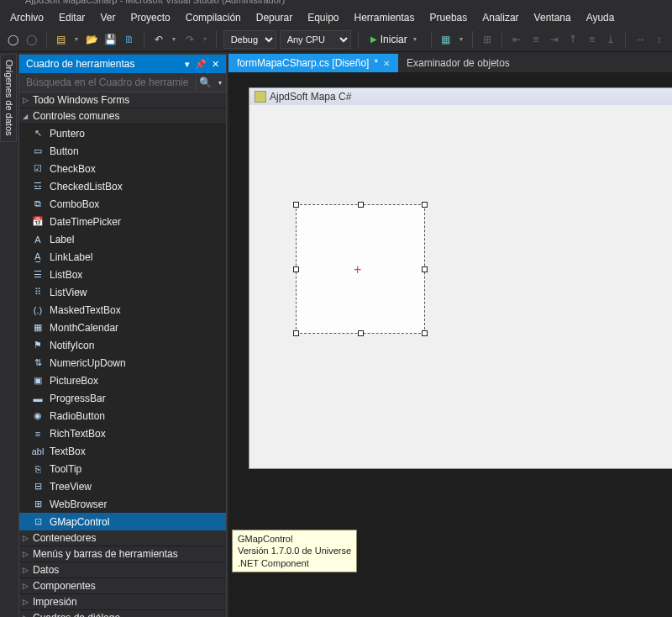 The width and height of the screenshot is (672, 617). I want to click on same-width-icon: ↔, so click(640, 40).